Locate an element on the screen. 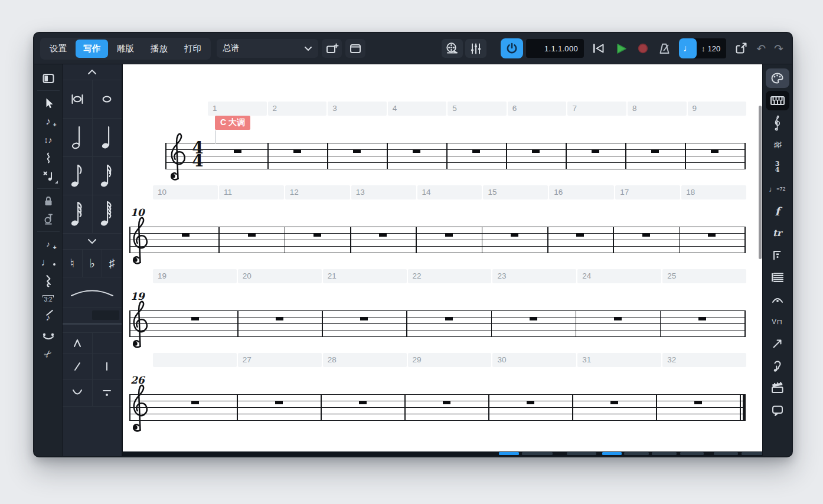 The height and width of the screenshot is (504, 823). staff-type-palette-button is located at coordinates (778, 277).